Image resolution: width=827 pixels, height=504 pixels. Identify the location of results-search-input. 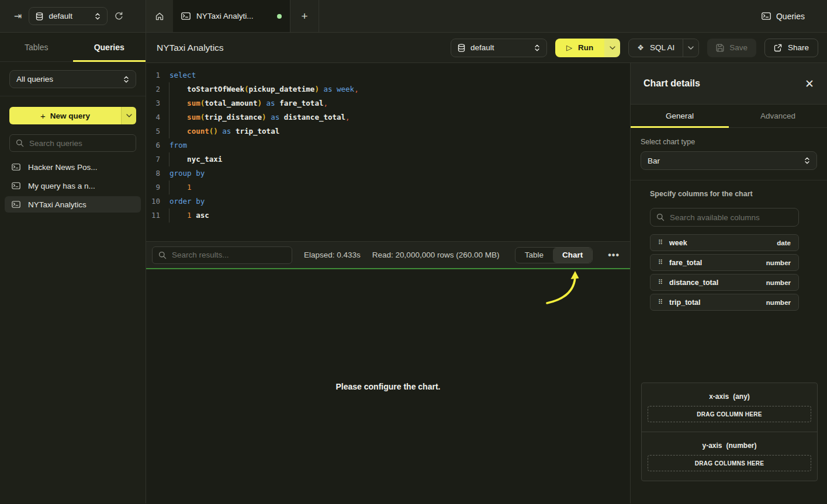
(229, 255).